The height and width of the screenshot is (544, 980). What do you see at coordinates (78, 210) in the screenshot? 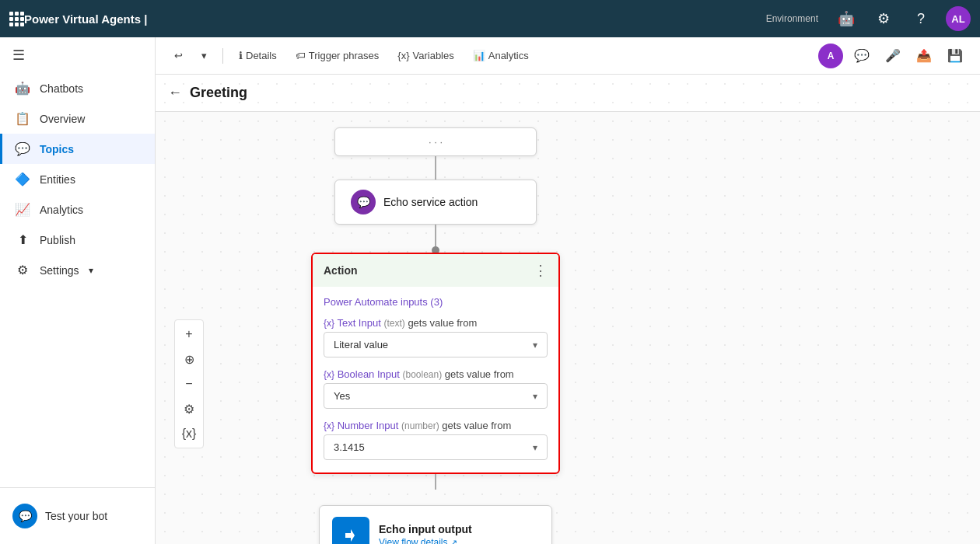
I see `sidebar-item-analytics: 📈 Analytics` at bounding box center [78, 210].